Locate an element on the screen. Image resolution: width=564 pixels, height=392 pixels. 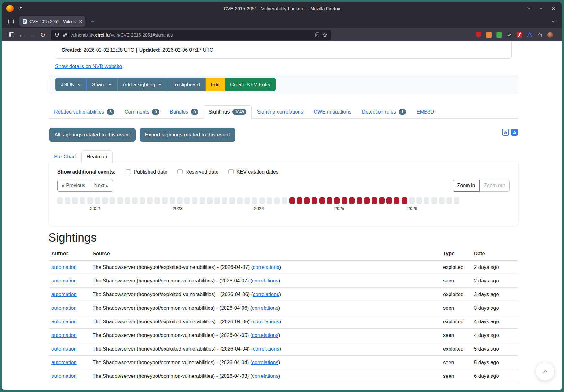
edit-button: Edit is located at coordinates (215, 84).